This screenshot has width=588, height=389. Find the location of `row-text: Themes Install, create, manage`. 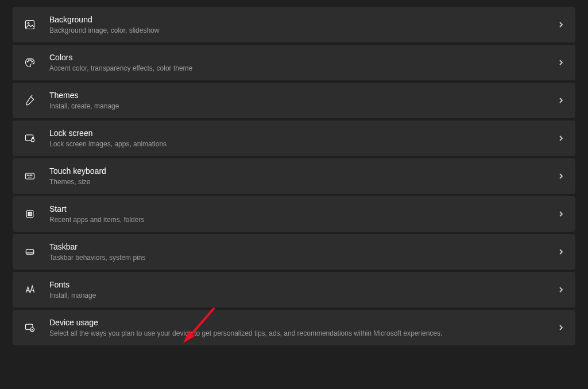

row-text: Themes Install, create, manage is located at coordinates (303, 100).